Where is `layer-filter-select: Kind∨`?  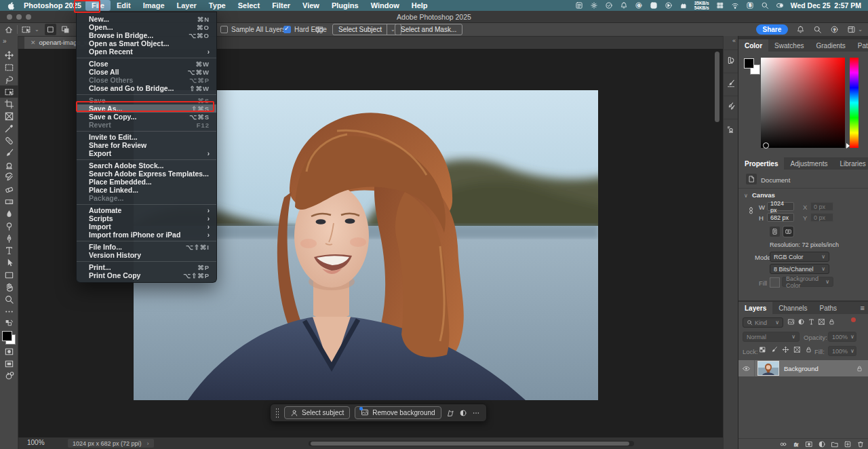 layer-filter-select: Kind∨ is located at coordinates (763, 323).